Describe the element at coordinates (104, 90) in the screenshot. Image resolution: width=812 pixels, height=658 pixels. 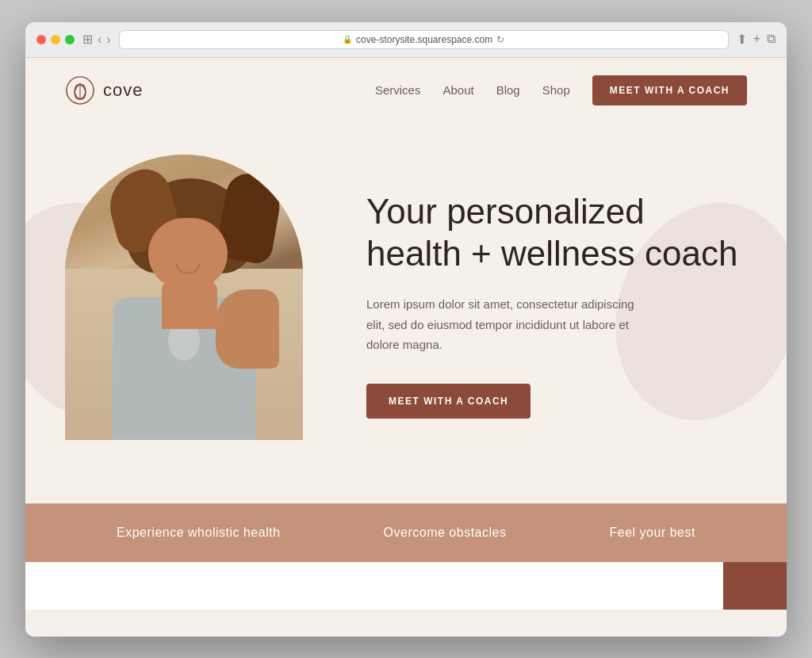
I see `logo: cove` at that location.